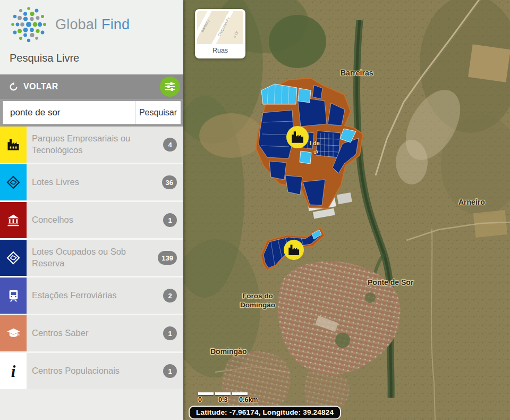 The width and height of the screenshot is (510, 420). What do you see at coordinates (13, 145) in the screenshot?
I see `factory-icon` at bounding box center [13, 145].